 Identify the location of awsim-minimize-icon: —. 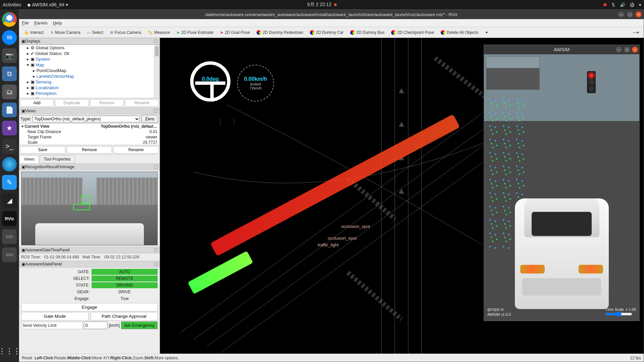
(619, 50).